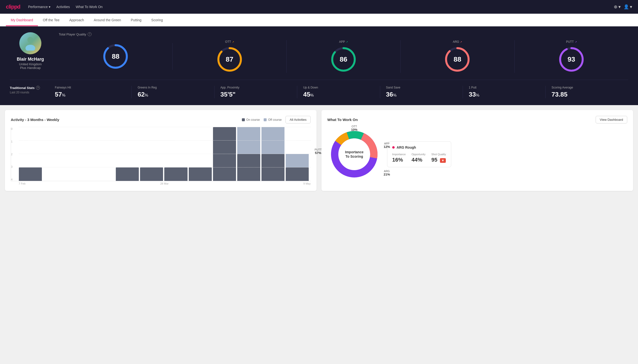  I want to click on stat-fairways-hit: Fairways Hit 57%, so click(90, 92).